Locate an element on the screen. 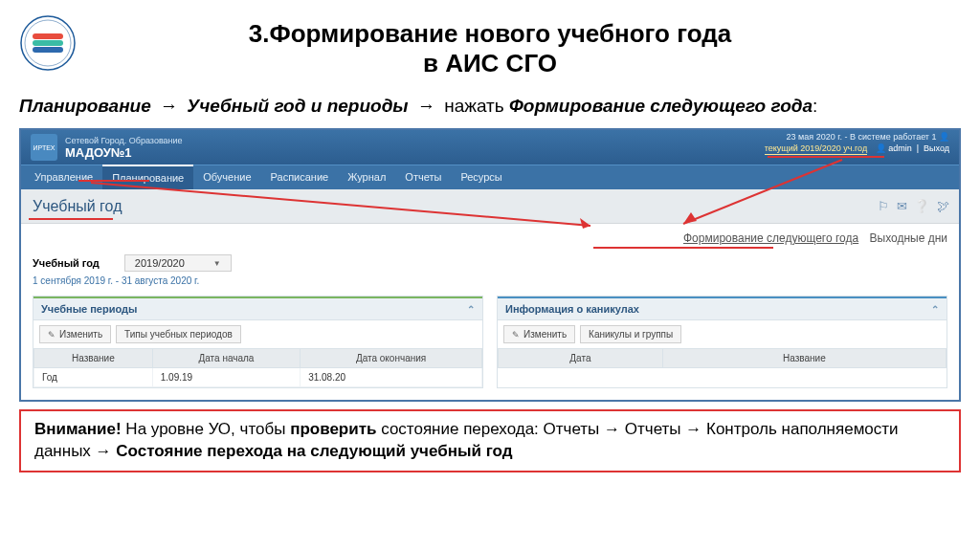 The height and width of the screenshot is (549, 980). menu-jurnal: Журнал is located at coordinates (367, 178).